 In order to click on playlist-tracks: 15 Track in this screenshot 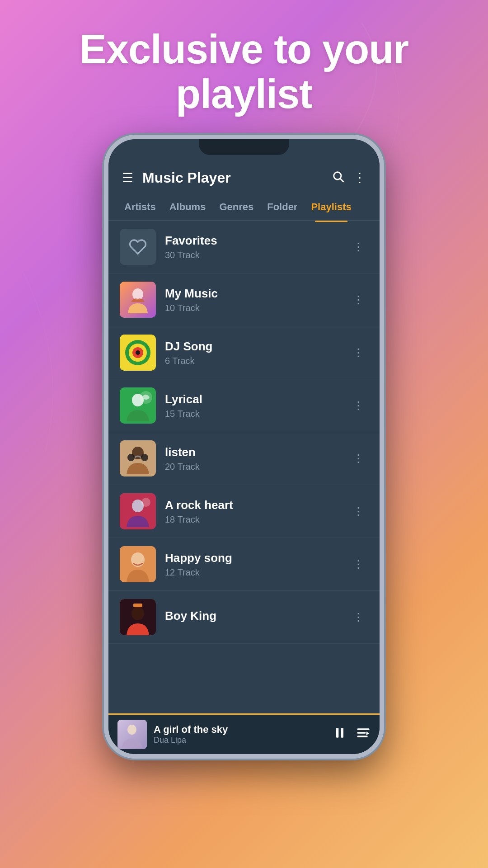, I will do `click(257, 414)`.